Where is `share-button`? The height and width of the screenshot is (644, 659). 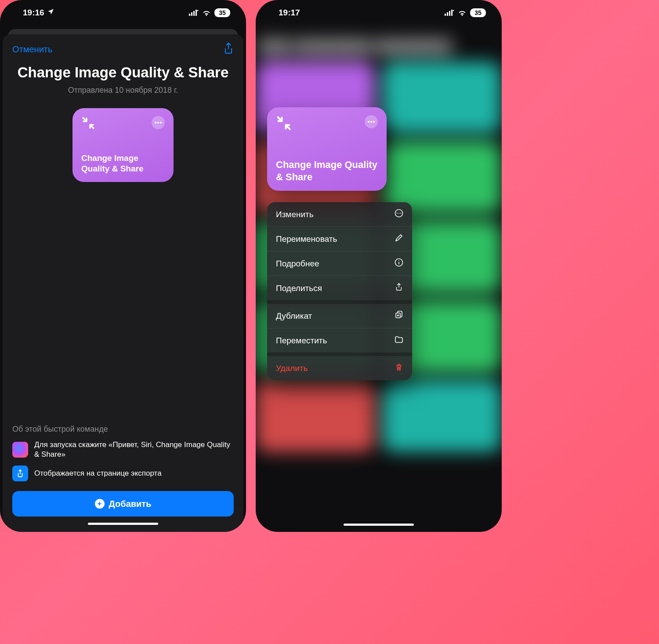
share-button is located at coordinates (228, 49).